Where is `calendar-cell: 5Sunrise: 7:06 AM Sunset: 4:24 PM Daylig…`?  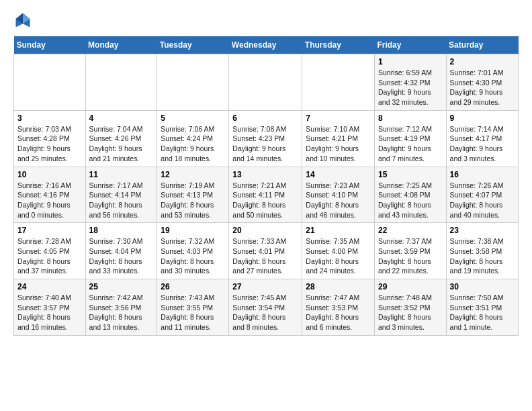 calendar-cell: 5Sunrise: 7:06 AM Sunset: 4:24 PM Daylig… is located at coordinates (193, 138).